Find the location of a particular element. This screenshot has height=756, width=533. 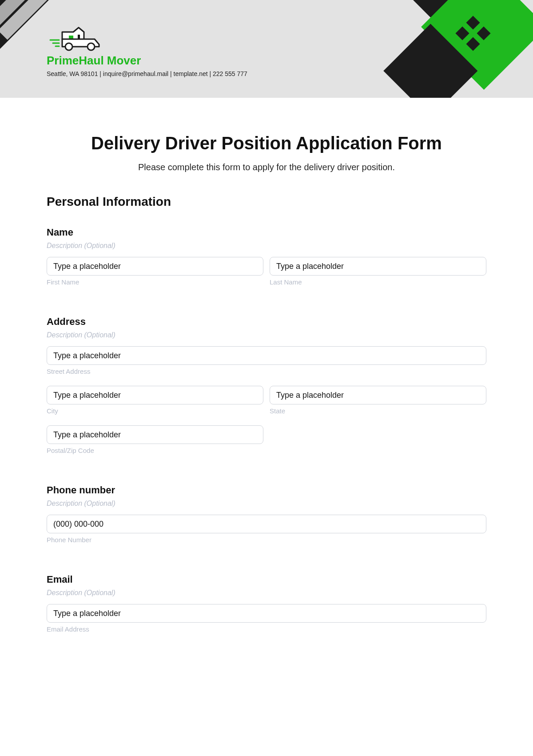

city-input is located at coordinates (155, 395).